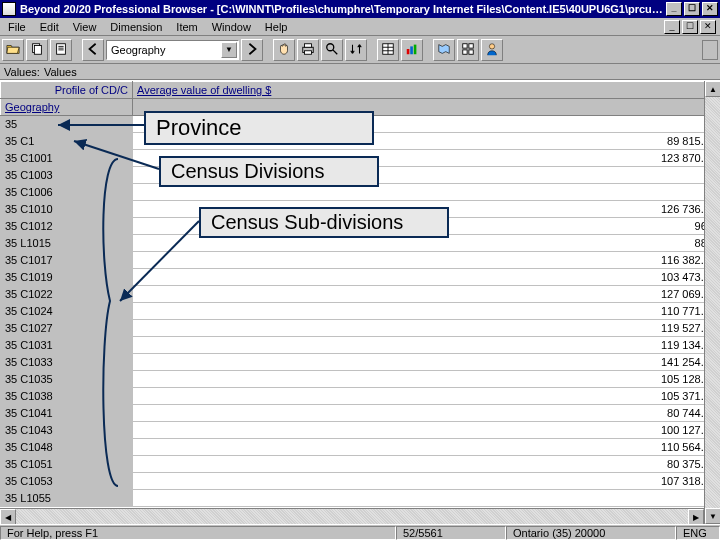 The height and width of the screenshot is (540, 720). What do you see at coordinates (388, 50) in the screenshot?
I see `table-button` at bounding box center [388, 50].